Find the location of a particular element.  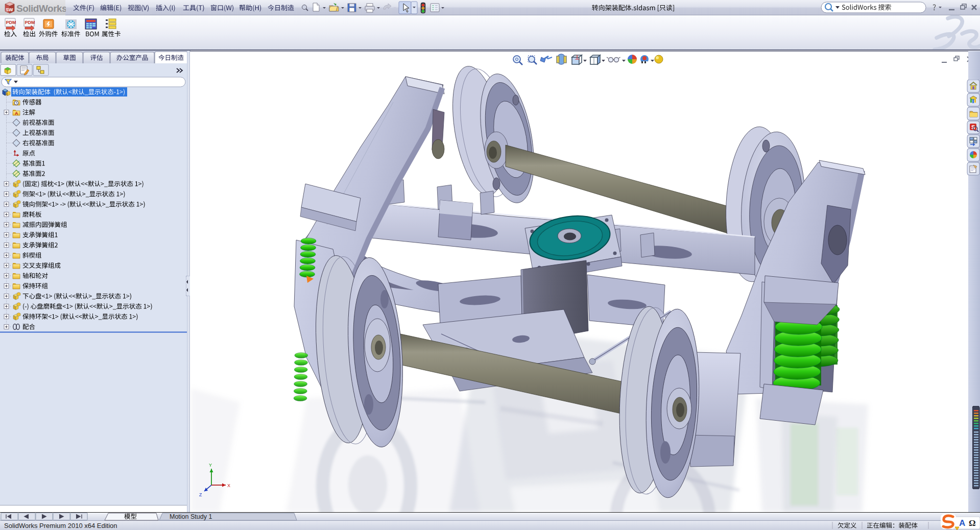

svg-text: Z is located at coordinates (201, 495).